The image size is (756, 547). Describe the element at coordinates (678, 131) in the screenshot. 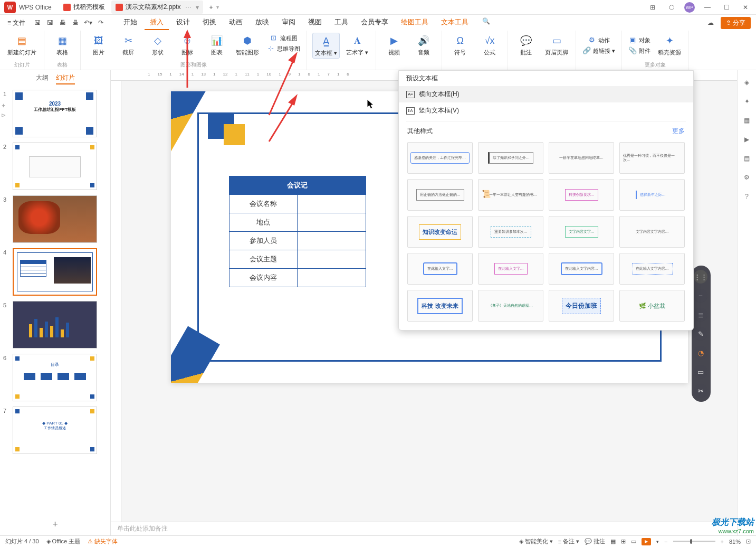

I see `more-styles-link: 更多` at that location.